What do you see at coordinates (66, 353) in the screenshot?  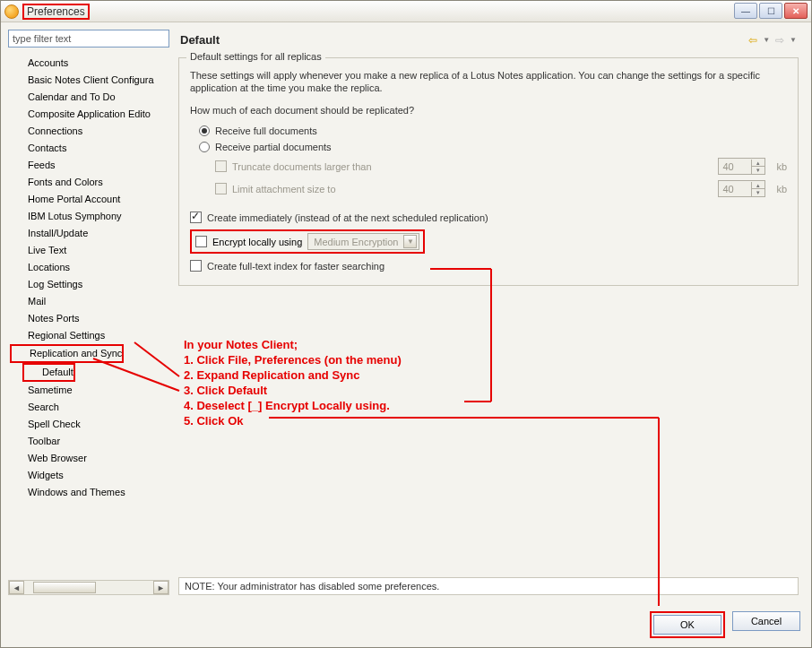 I see `tree-item-replication-and-sync: Replication and Sync` at bounding box center [66, 353].